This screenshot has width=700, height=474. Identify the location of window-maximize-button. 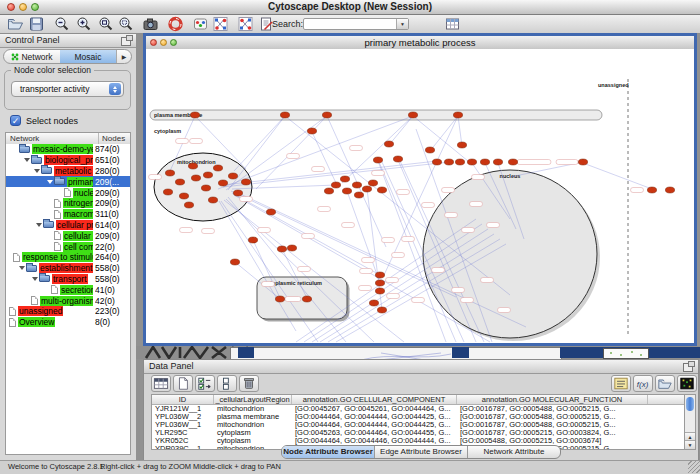
(174, 42).